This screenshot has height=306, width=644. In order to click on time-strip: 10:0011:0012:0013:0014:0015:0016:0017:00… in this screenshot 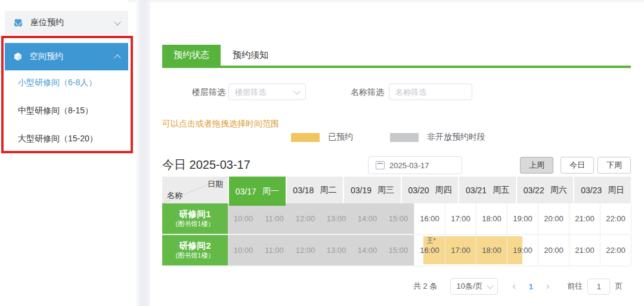, I will do `click(429, 218)`.